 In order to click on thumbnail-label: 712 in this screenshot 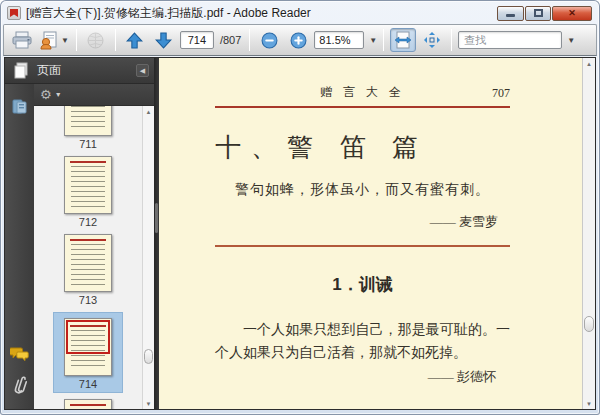, I will do `click(88, 222)`.